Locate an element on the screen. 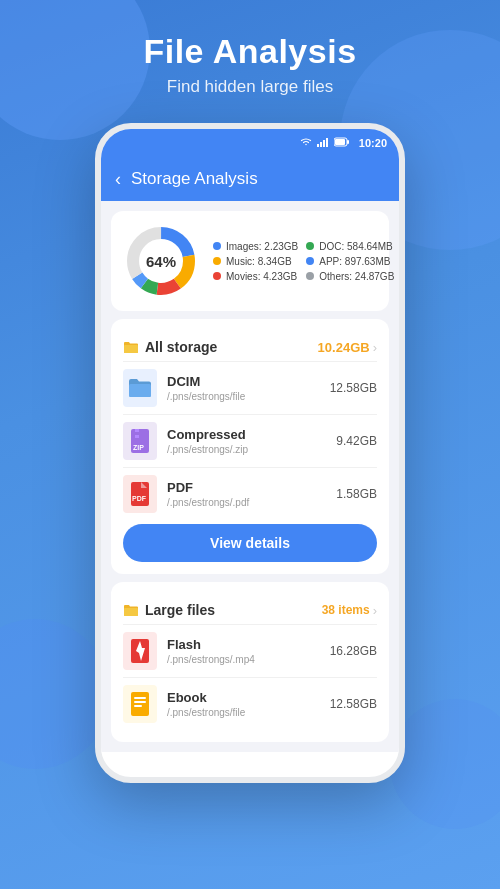 The image size is (500, 889). status-icons: 10:20 is located at coordinates (344, 143).